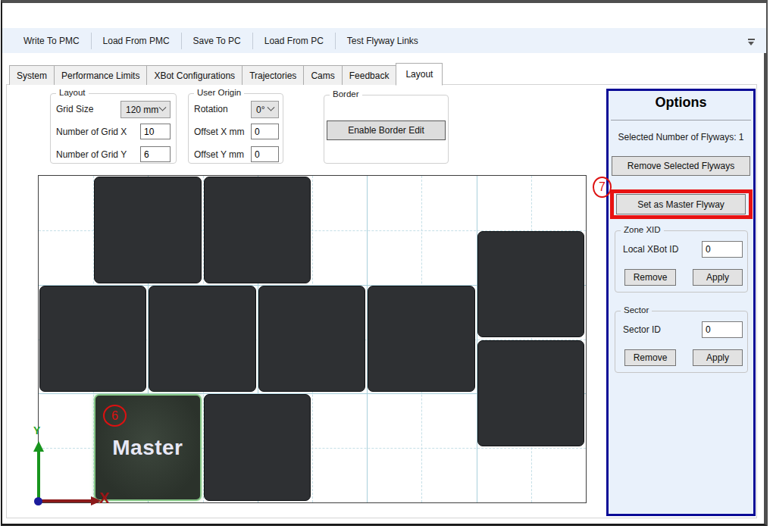 This screenshot has height=532, width=773. Describe the element at coordinates (236, 129) in the screenshot. I see `group-user-origin: User Origin Rotation 0° Offset X mm Offs…` at that location.